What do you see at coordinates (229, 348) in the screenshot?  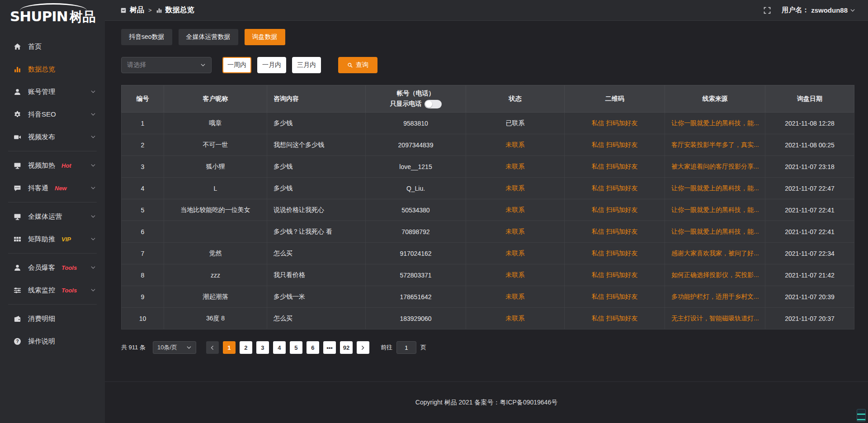 I see `page-button-1: 1` at bounding box center [229, 348].